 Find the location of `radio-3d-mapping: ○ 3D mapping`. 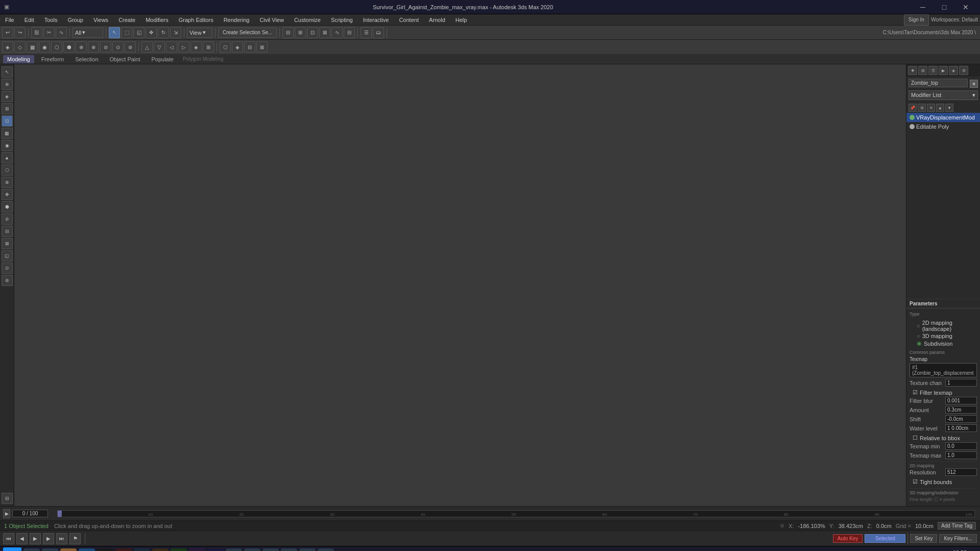

radio-3d-mapping: ○ 3D mapping is located at coordinates (945, 336).